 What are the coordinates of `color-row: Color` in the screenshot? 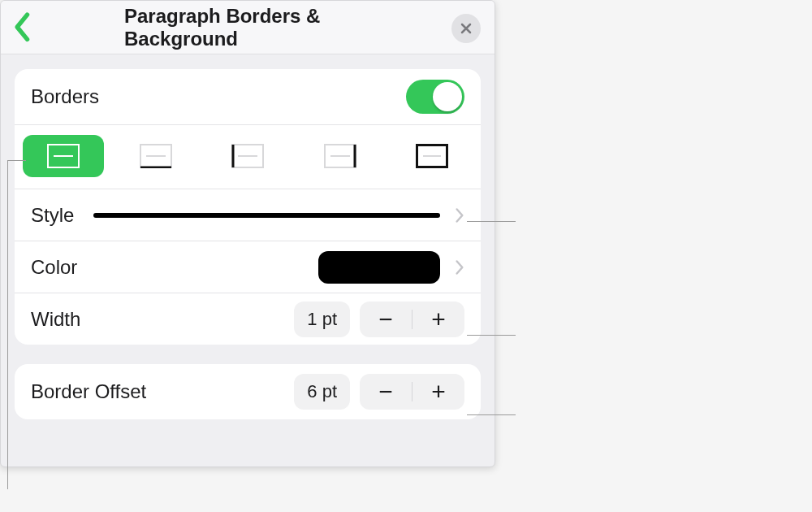 It's located at (248, 267).